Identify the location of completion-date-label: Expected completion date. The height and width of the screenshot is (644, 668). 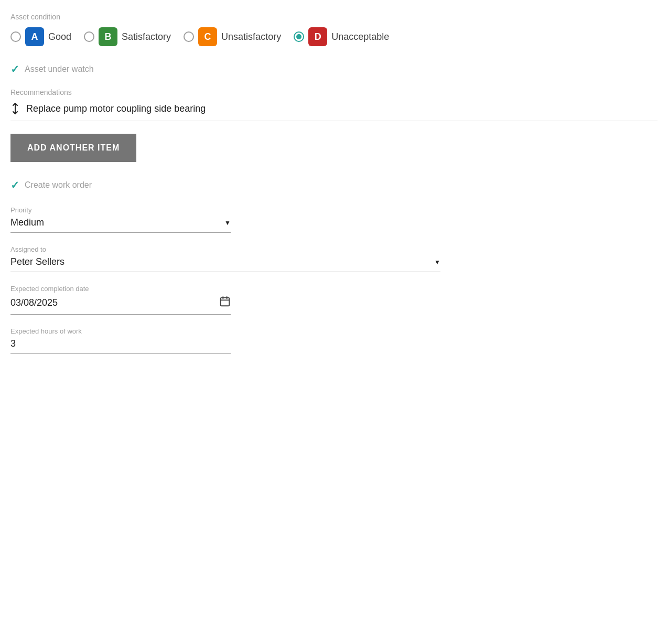
(334, 288).